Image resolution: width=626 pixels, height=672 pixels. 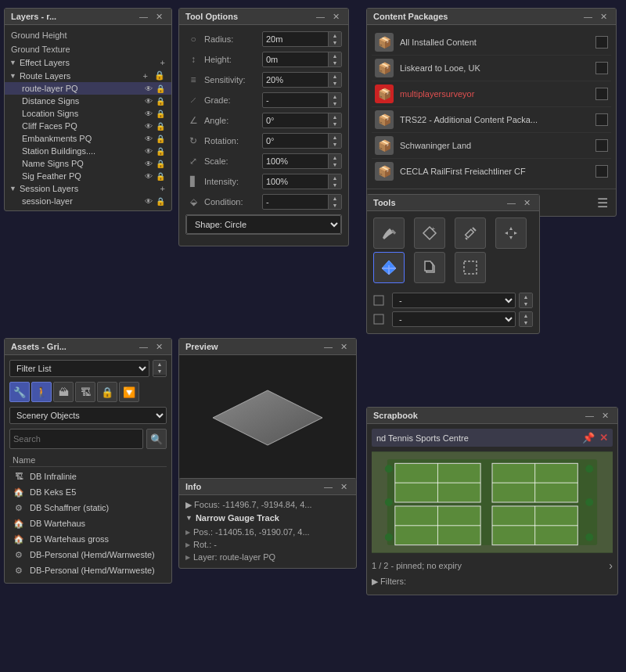 What do you see at coordinates (88, 138) in the screenshot?
I see `layer-item-embankments: Embankments PQ 👁 🔒` at bounding box center [88, 138].